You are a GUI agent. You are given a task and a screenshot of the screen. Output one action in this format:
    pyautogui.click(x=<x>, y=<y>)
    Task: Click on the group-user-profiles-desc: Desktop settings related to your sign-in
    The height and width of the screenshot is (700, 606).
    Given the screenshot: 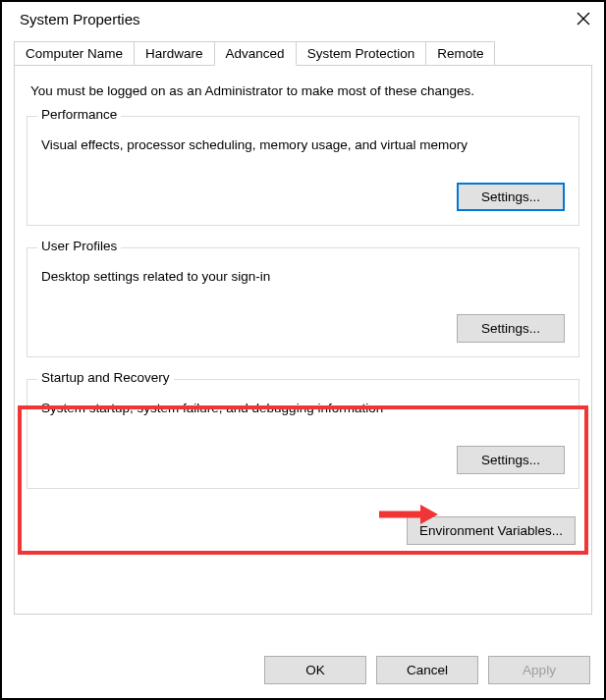 What is the action you would take?
    pyautogui.click(x=303, y=277)
    